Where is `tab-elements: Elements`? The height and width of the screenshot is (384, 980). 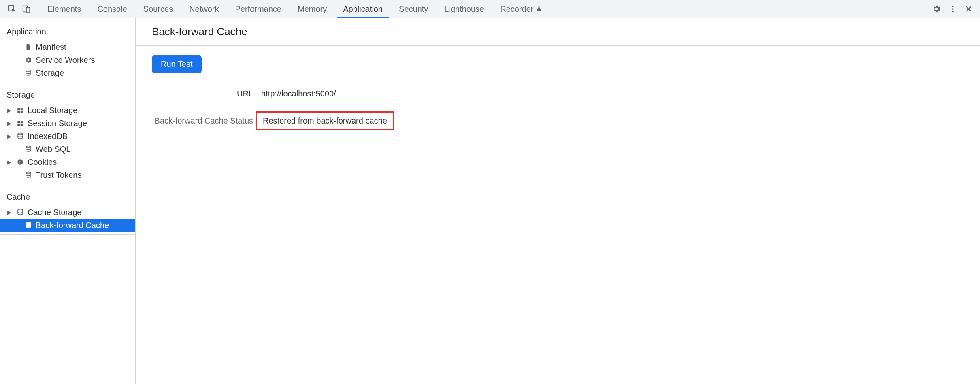
tab-elements: Elements is located at coordinates (64, 9).